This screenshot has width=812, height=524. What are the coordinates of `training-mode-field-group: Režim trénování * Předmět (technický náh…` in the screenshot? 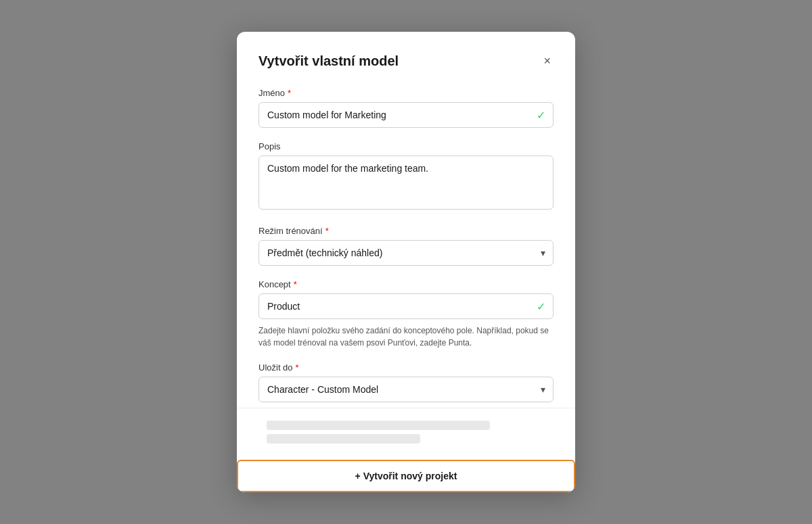 It's located at (406, 246).